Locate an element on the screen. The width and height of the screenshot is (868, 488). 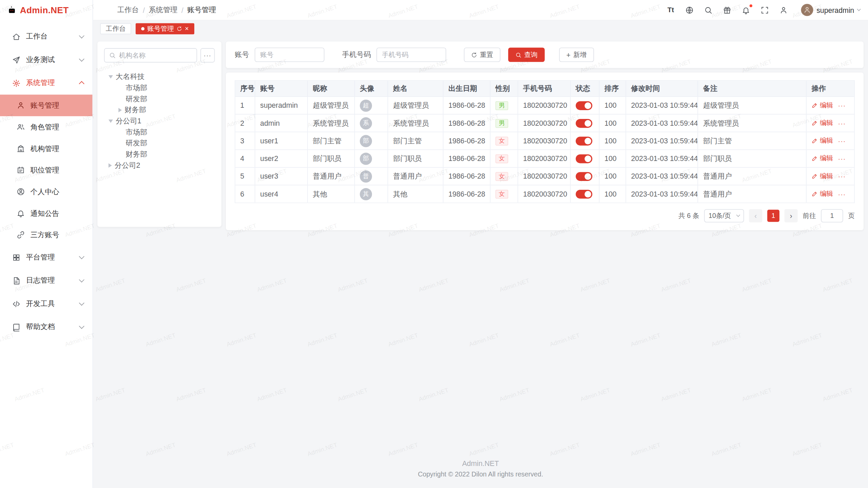
add-button: + 新增 is located at coordinates (576, 55).